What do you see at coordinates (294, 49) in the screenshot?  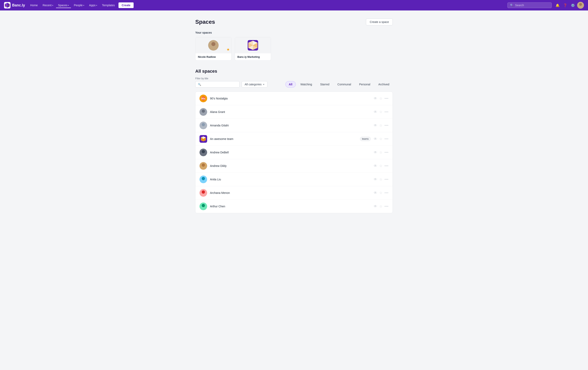 I see `your-spaces-grid: ★ Nicole Radlow` at bounding box center [294, 49].